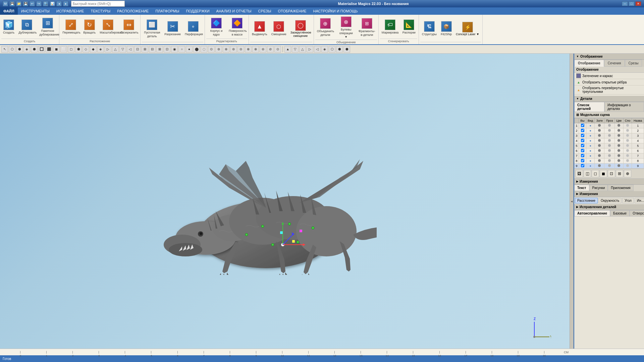 The height and width of the screenshot is (362, 644). What do you see at coordinates (19, 4) in the screenshot?
I see `open-quick-icon: 📁` at bounding box center [19, 4].